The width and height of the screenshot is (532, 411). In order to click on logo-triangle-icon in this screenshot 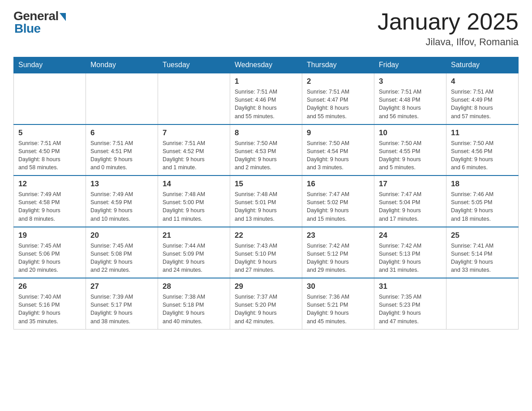, I will do `click(63, 17)`.